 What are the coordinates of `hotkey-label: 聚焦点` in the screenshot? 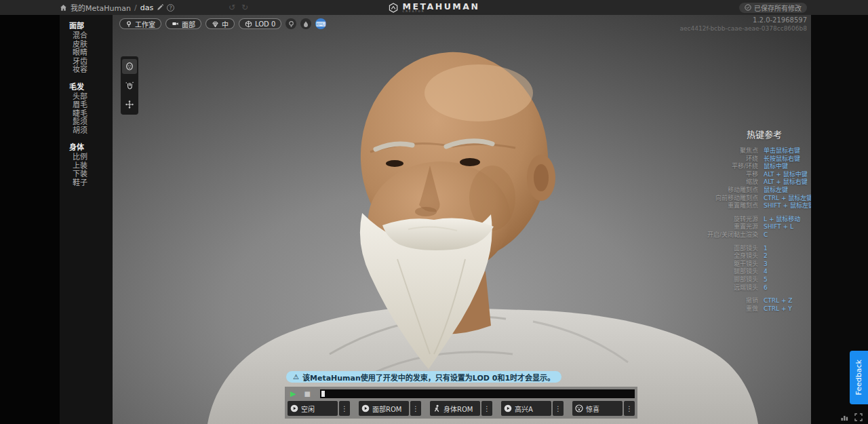 It's located at (703, 151).